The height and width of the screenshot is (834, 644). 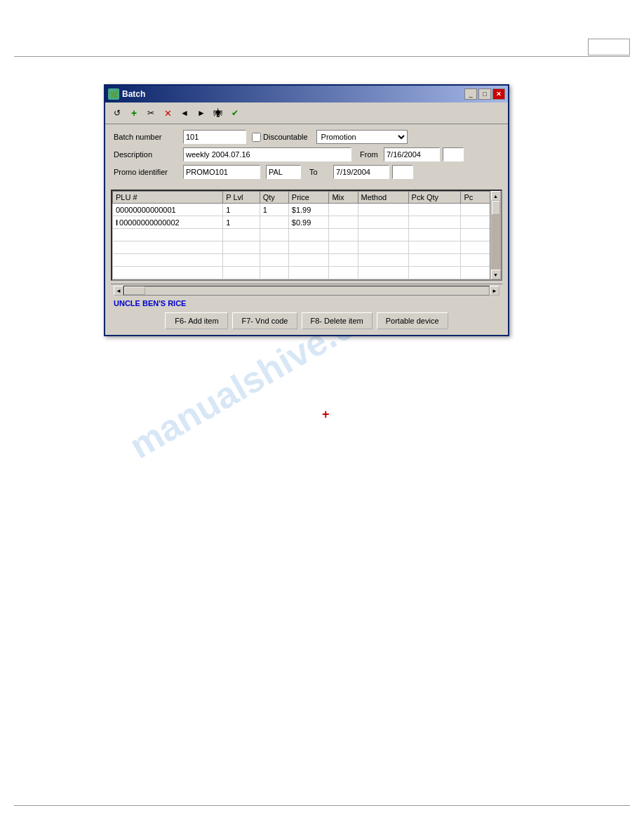 What do you see at coordinates (307, 223) in the screenshot?
I see `table-row: I000000000000021$0.99` at bounding box center [307, 223].